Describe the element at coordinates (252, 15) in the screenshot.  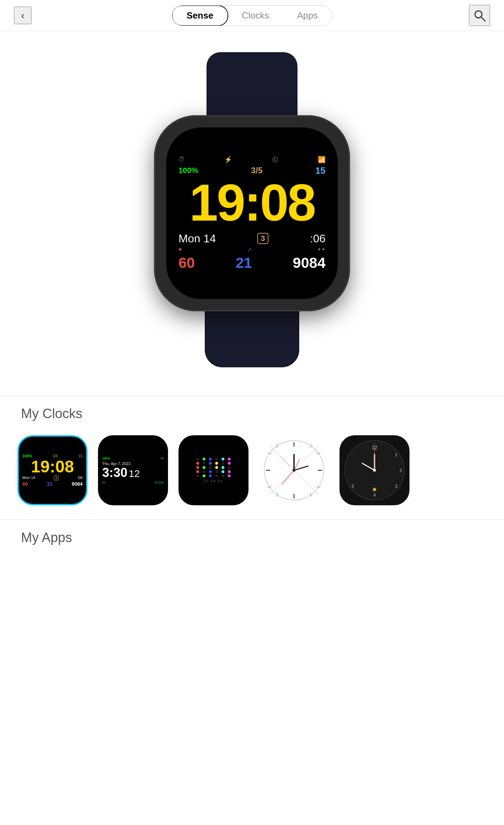
I see `nav-tabs: Sense Clocks Apps` at that location.